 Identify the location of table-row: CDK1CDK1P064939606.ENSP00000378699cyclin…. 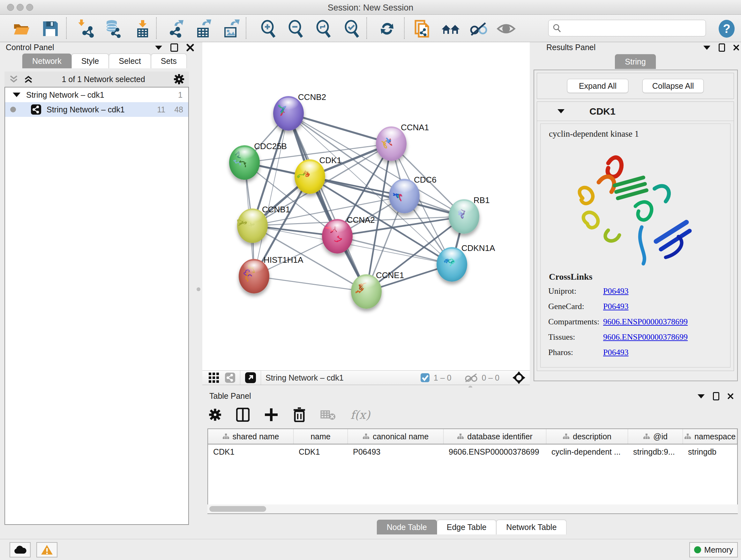
(473, 452).